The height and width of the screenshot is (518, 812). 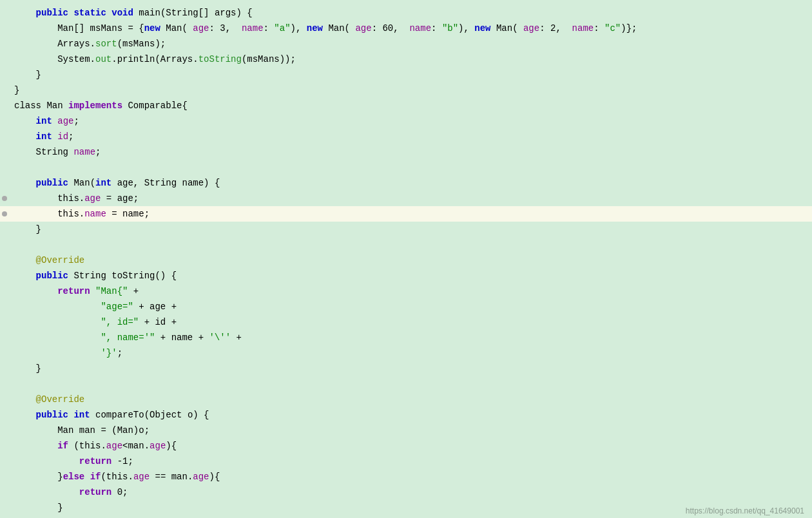 What do you see at coordinates (406, 260) in the screenshot?
I see `code-line: @Override` at bounding box center [406, 260].